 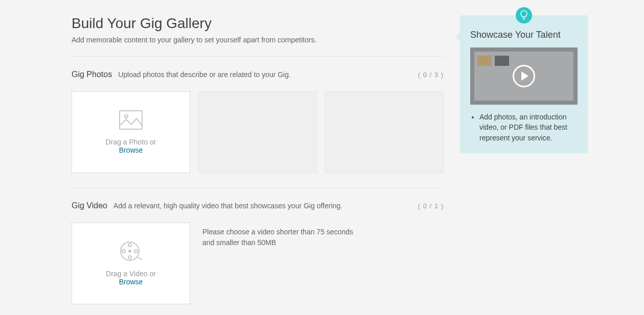 What do you see at coordinates (131, 121) in the screenshot?
I see `image-icon` at bounding box center [131, 121].